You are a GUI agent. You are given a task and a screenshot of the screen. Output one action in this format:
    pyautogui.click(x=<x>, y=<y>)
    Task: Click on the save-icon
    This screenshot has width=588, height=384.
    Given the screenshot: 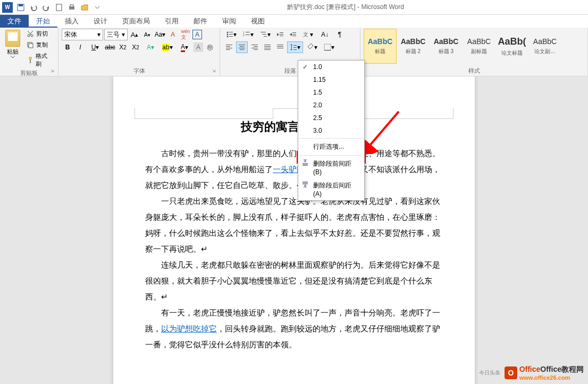 What is the action you would take?
    pyautogui.click(x=21, y=7)
    